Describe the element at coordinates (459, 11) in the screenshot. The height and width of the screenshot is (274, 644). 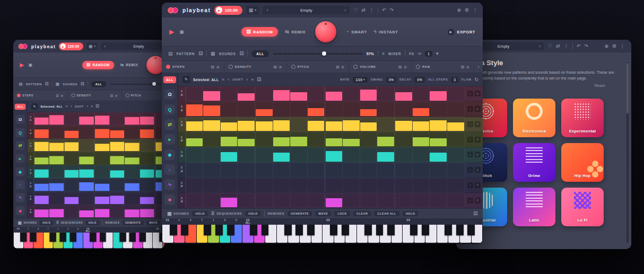
I see `link-icon: ⊕` at that location.